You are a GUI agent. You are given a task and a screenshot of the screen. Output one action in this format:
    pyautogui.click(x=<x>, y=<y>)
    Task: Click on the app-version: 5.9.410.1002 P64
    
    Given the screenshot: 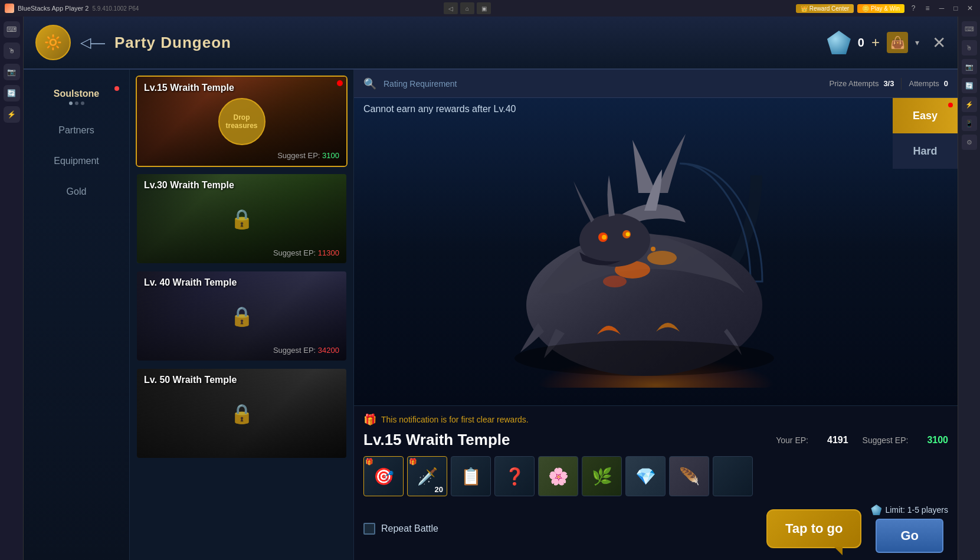 What is the action you would take?
    pyautogui.click(x=116, y=8)
    